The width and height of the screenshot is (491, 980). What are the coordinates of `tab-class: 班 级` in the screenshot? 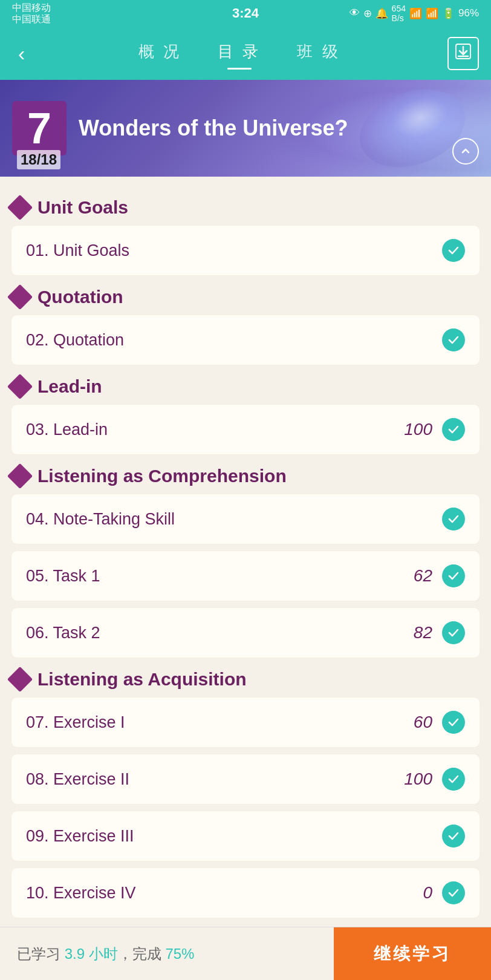 It's located at (318, 53).